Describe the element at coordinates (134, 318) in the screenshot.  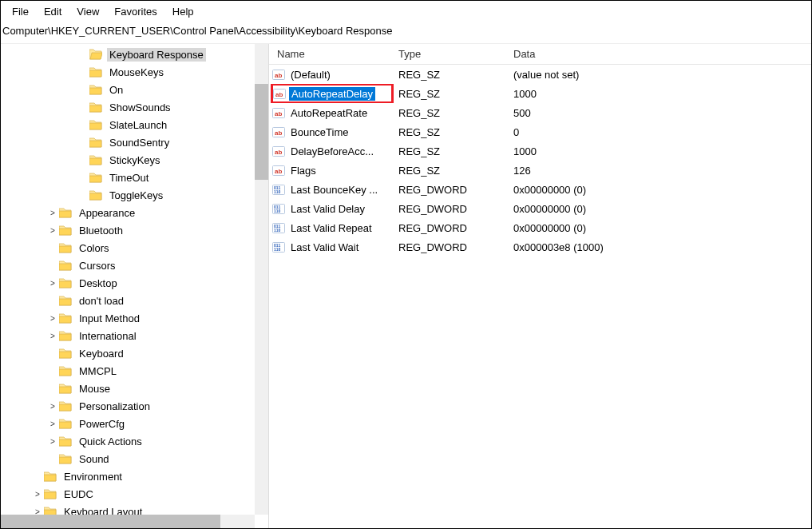
I see `tree-item: >Input Method` at that location.